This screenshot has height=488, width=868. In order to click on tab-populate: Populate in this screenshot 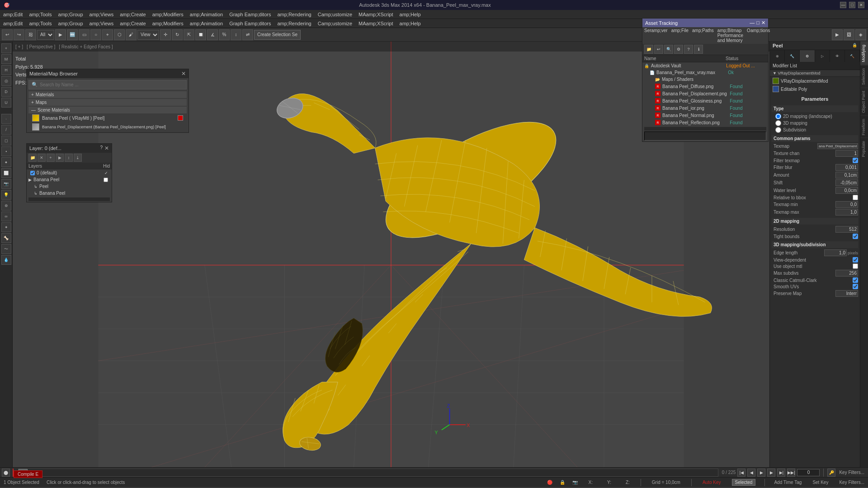, I will do `click(864, 149)`.